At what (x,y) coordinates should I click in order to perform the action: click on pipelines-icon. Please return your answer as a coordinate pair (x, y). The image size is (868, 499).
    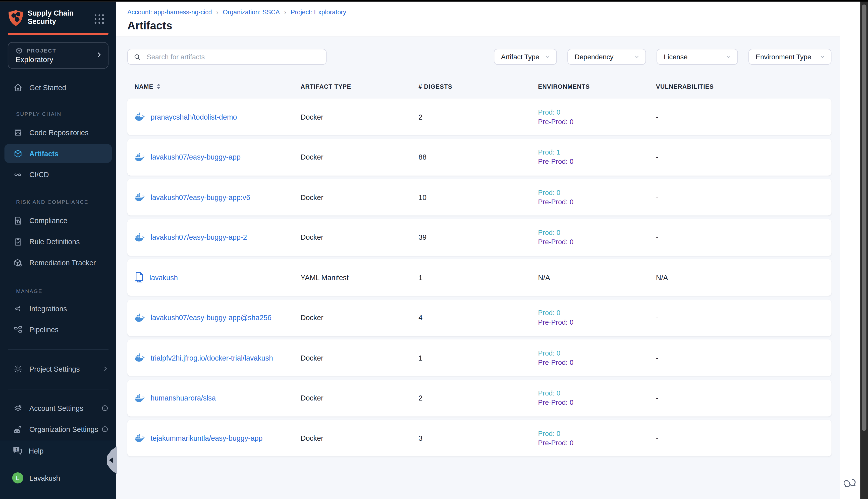
    Looking at the image, I should click on (18, 330).